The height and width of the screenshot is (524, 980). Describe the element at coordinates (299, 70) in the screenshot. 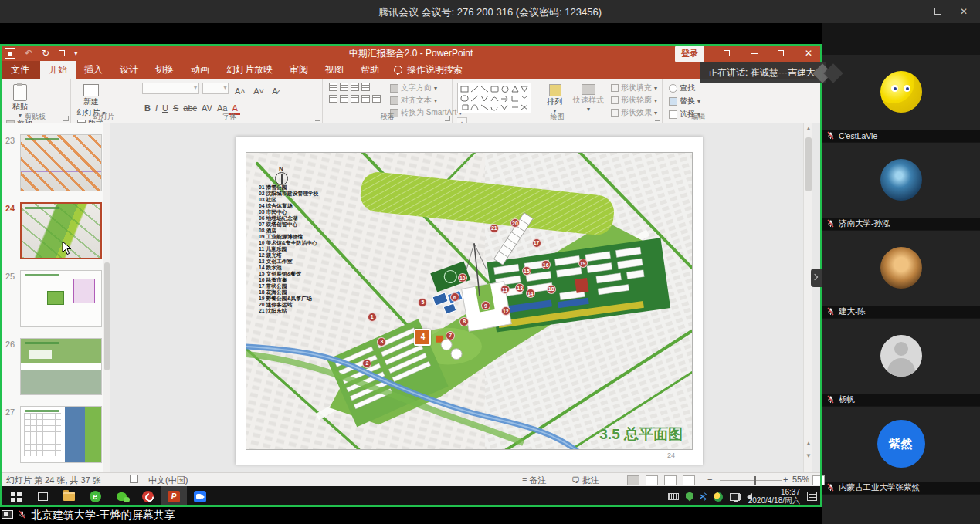

I see `ribbon-tab-8: 审阅` at that location.